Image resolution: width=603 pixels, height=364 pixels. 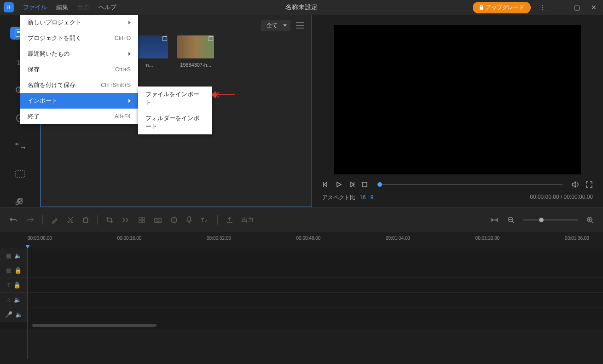 I want to click on text-to-speech-icon: T♪, so click(x=205, y=220).